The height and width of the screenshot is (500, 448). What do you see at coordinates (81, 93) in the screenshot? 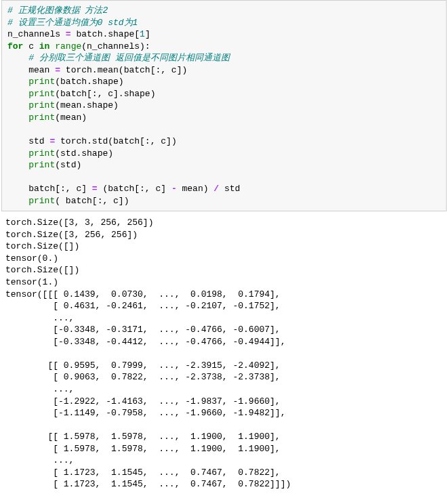
I see `code-line-8: print(batch[:, c].shape)` at bounding box center [81, 93].